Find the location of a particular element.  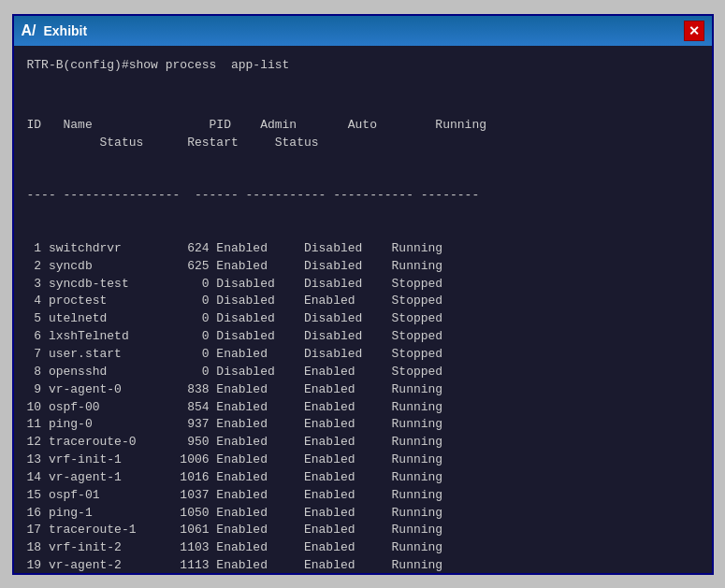

table-header: ID Name PID Admin Auto Running Status Re… is located at coordinates (363, 135).